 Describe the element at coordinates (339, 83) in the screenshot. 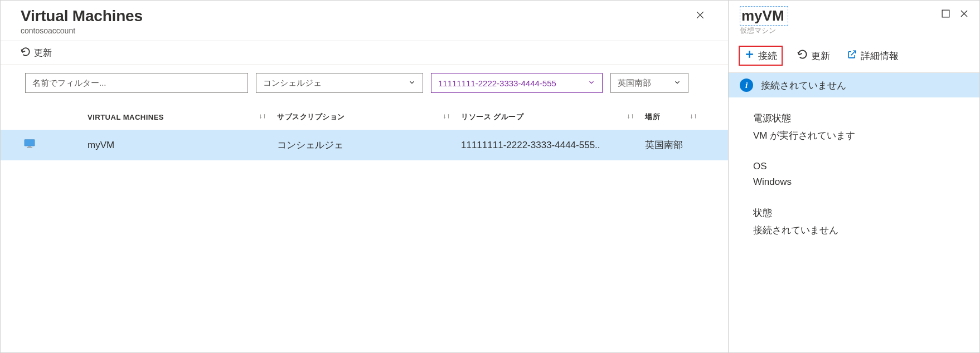

I see `subscription-select: コンシェルジェ` at that location.